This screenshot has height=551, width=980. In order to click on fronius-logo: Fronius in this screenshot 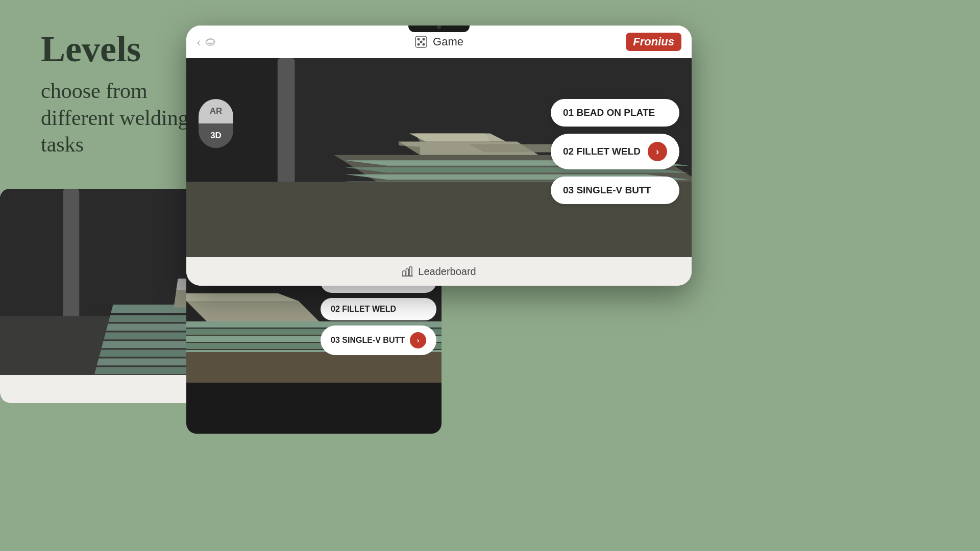, I will do `click(653, 42)`.